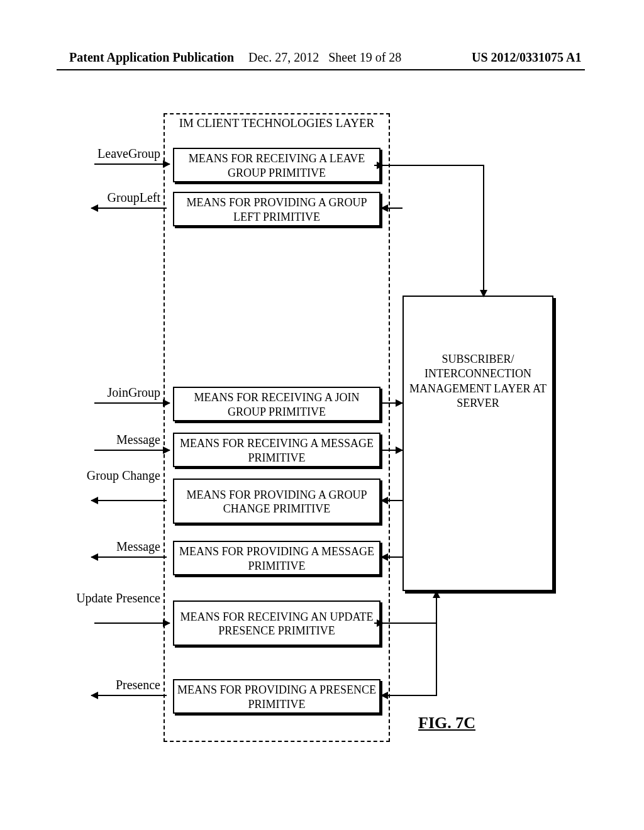  What do you see at coordinates (110, 197) in the screenshot?
I see `label-groupleft: GroupLeft` at bounding box center [110, 197].